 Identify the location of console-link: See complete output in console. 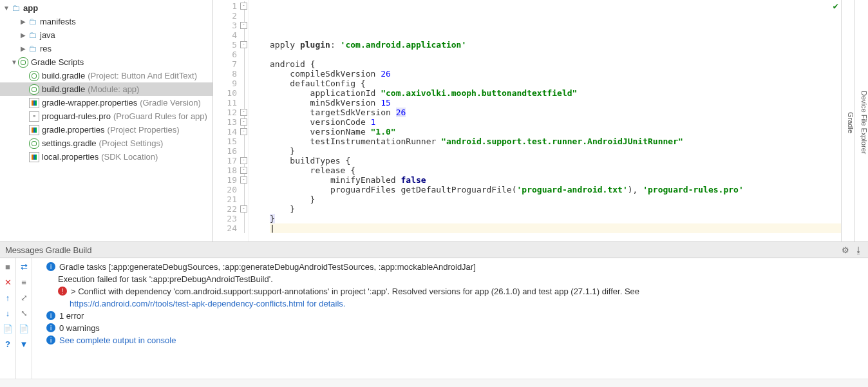
(117, 340).